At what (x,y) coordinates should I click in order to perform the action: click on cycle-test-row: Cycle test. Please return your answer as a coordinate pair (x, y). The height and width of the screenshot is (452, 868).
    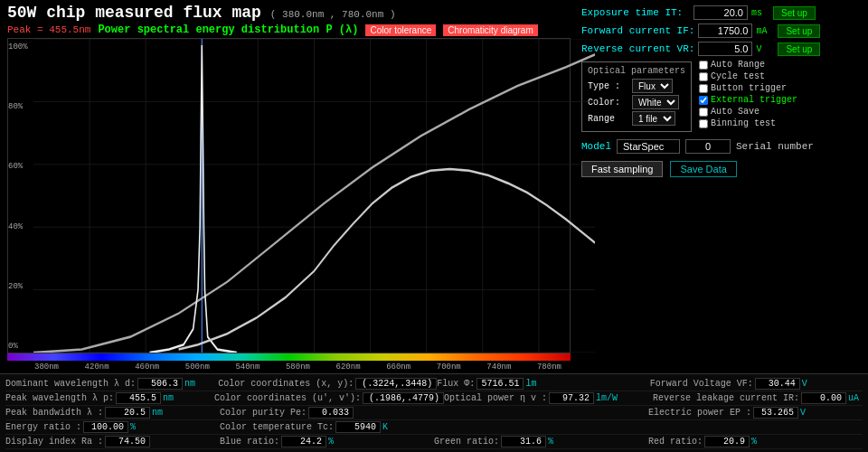
    Looking at the image, I should click on (749, 76).